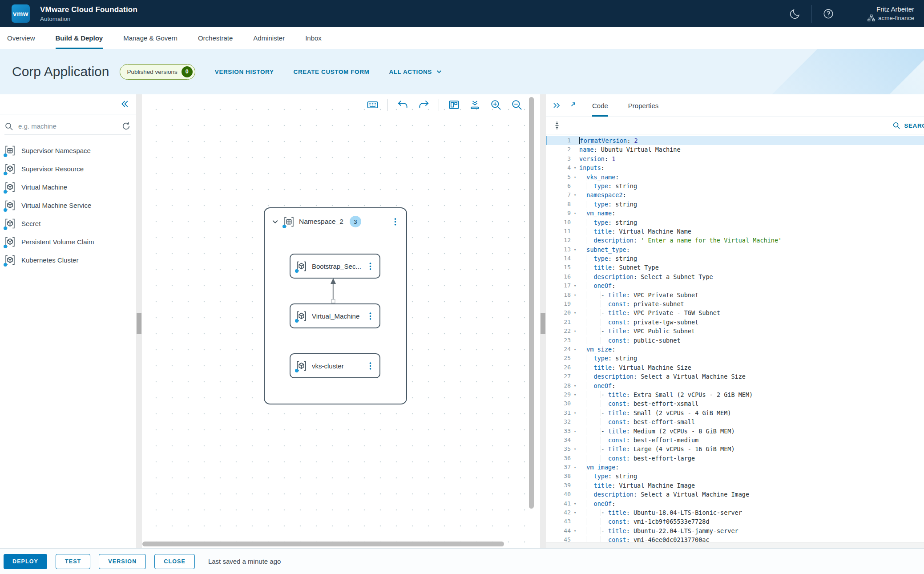  What do you see at coordinates (735, 141) in the screenshot?
I see `code-line-1: 1formatVersion: 2` at bounding box center [735, 141].